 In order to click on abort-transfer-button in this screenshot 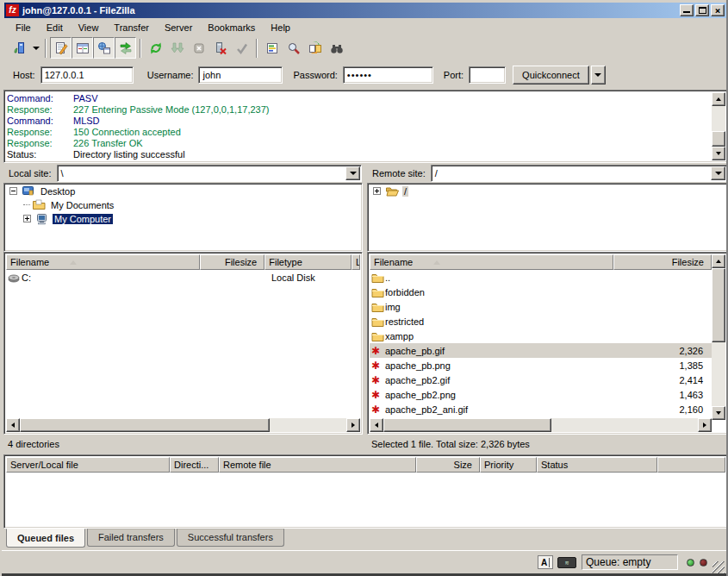, I will do `click(241, 48)`.